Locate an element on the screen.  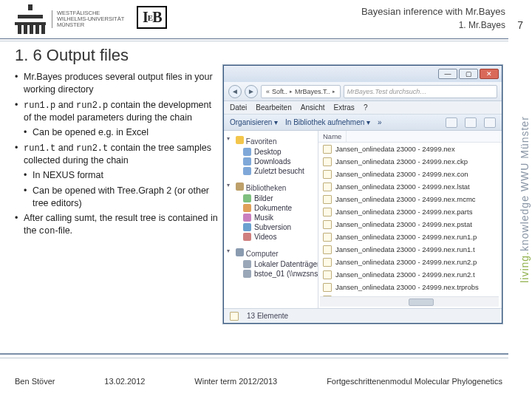
code-run2p: run2.p is located at coordinates (92, 106).